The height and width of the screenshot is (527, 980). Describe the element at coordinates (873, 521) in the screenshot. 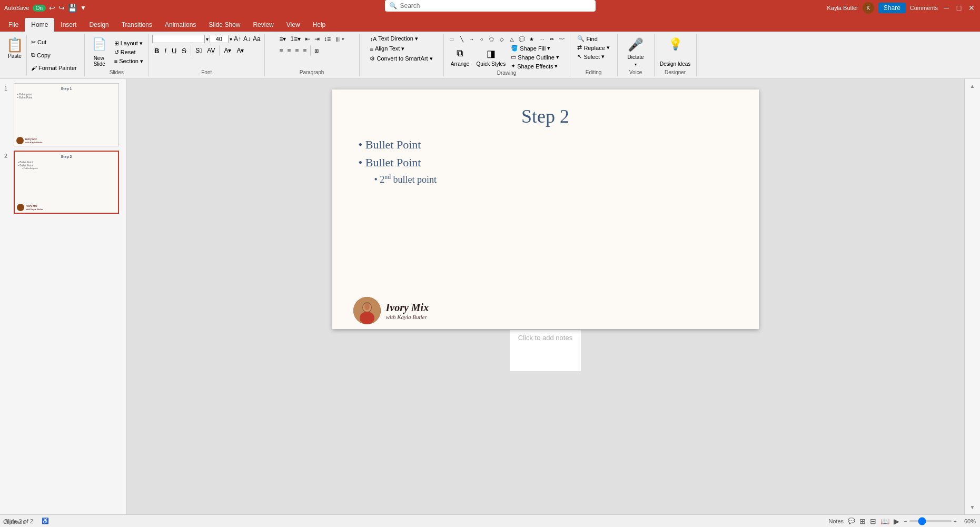

I see `slide-sorter-button: ⊟` at that location.